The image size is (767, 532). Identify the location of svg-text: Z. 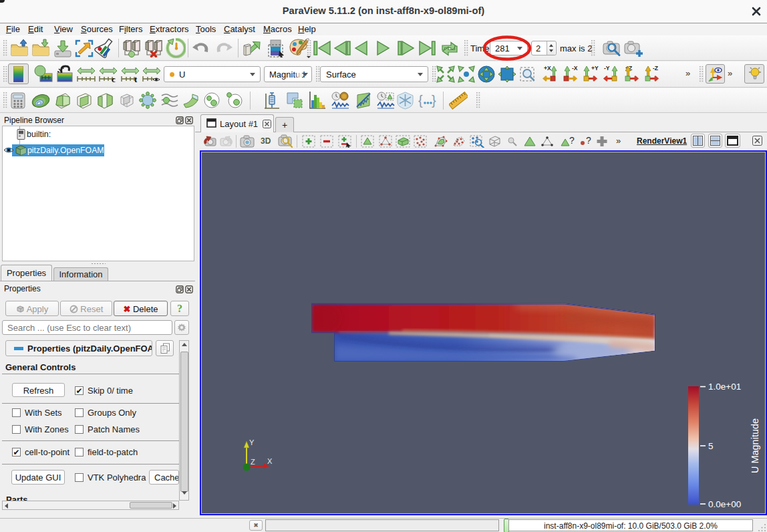
(253, 462).